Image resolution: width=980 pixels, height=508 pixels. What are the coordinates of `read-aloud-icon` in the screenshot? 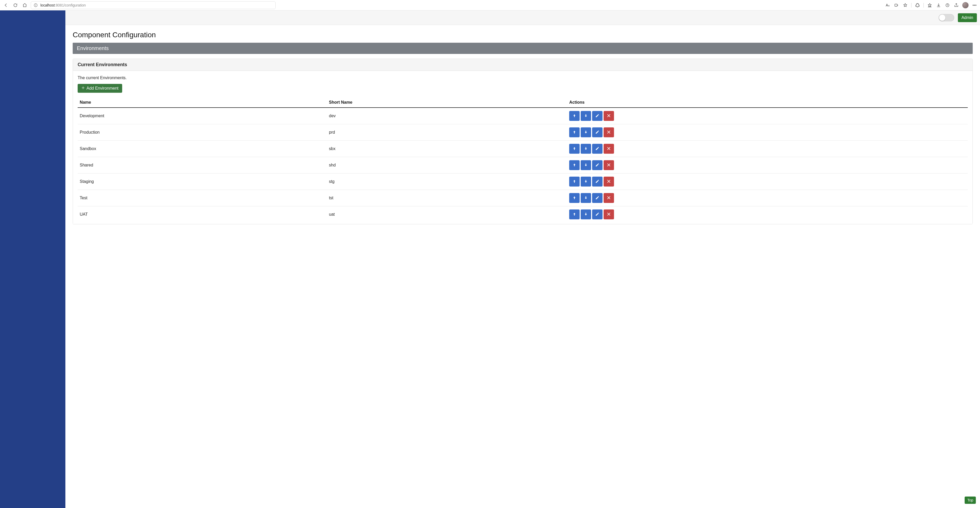 It's located at (896, 5).